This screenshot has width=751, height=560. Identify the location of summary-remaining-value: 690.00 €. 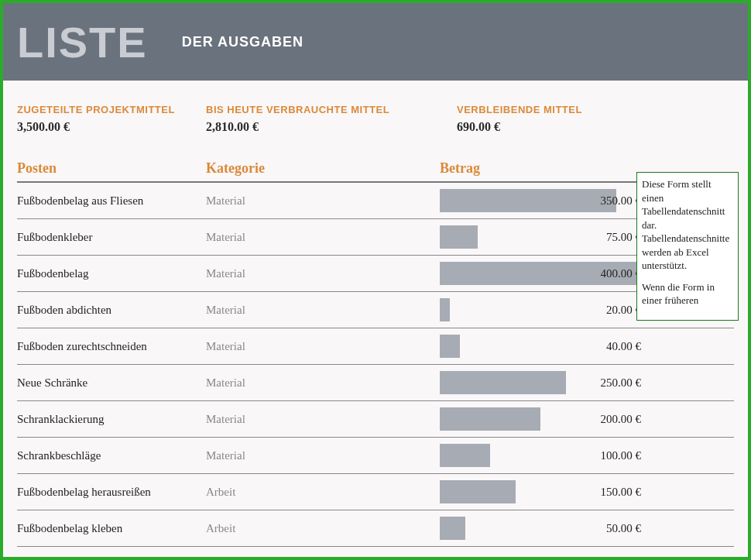
(565, 127).